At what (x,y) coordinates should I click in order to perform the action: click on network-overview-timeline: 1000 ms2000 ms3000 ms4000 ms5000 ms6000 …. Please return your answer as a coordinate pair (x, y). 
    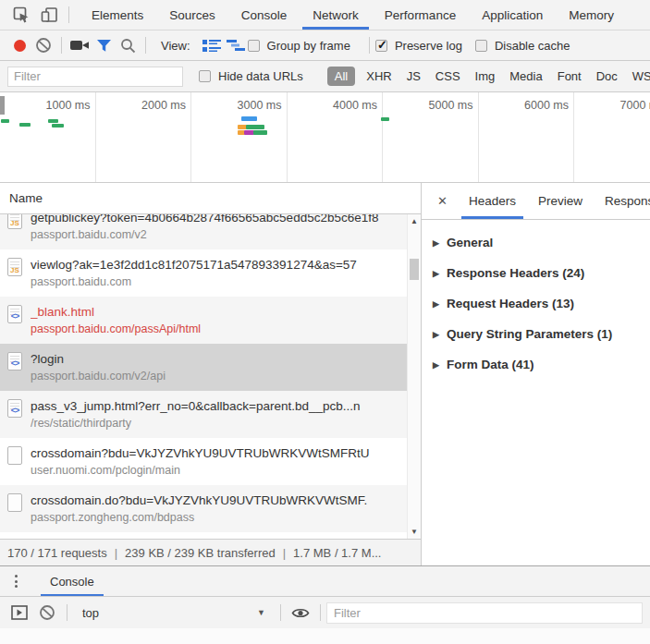
    Looking at the image, I should click on (325, 138).